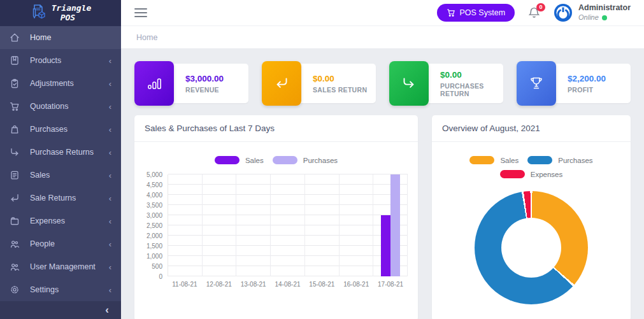 This screenshot has height=319, width=644. I want to click on sidebar-item-products: Products‹, so click(61, 60).